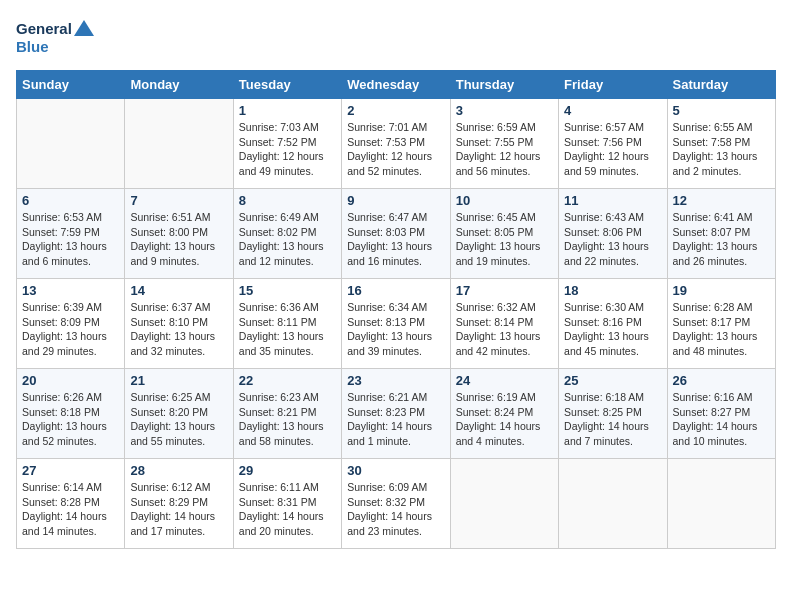  Describe the element at coordinates (722, 290) in the screenshot. I see `day-number: 19` at that location.